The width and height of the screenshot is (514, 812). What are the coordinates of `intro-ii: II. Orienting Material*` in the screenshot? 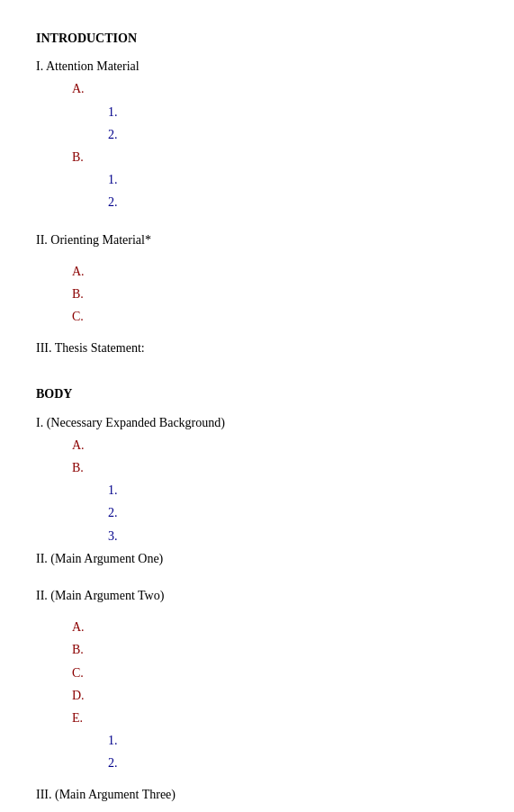 It's located at (257, 239).